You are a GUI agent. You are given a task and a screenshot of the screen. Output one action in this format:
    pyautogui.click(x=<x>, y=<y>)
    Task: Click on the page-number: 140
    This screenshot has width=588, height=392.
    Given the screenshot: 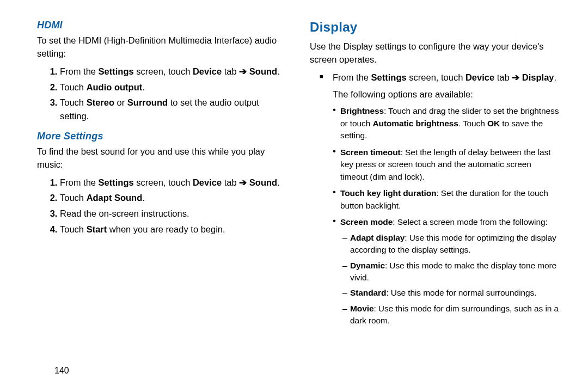 What is the action you would take?
    pyautogui.click(x=62, y=371)
    